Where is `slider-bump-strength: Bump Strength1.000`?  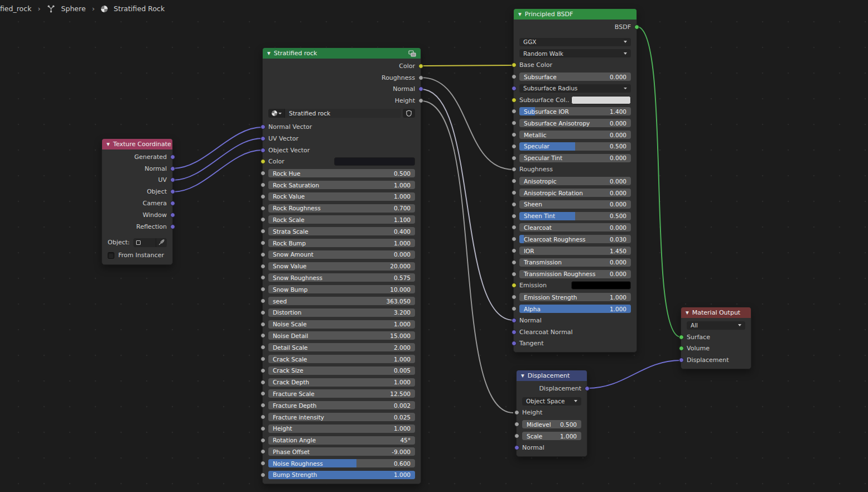
slider-bump-strength: Bump Strength1.000 is located at coordinates (341, 475).